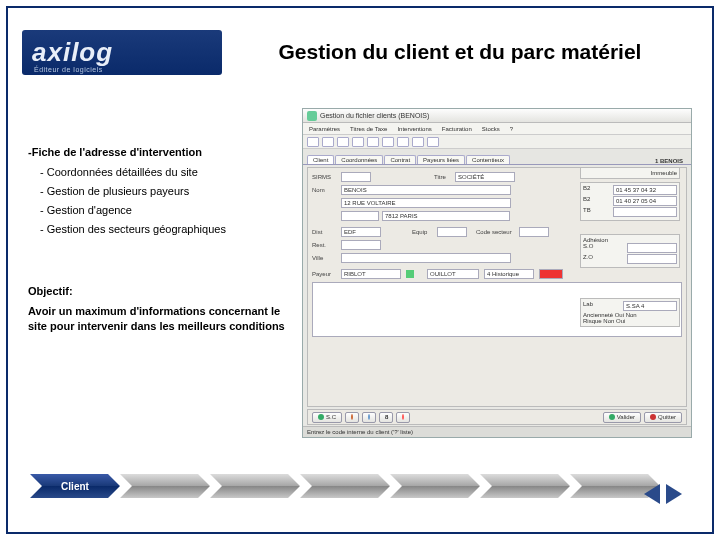 The image size is (720, 540). I want to click on adhesion-box: Adhésion S.O Z.O, so click(630, 251).